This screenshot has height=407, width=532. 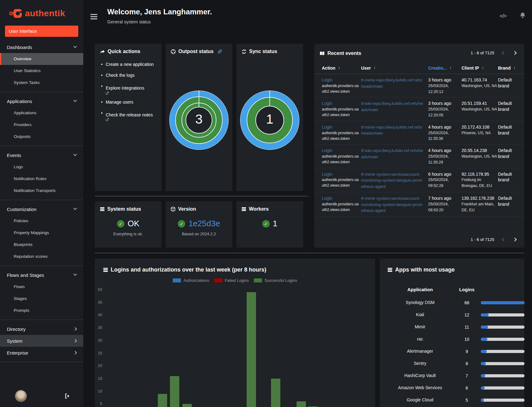 What do you see at coordinates (480, 205) in the screenshot?
I see `cell-client-ip: 139.162.176.238Frankfurt am Main, DE, EU` at bounding box center [480, 205].